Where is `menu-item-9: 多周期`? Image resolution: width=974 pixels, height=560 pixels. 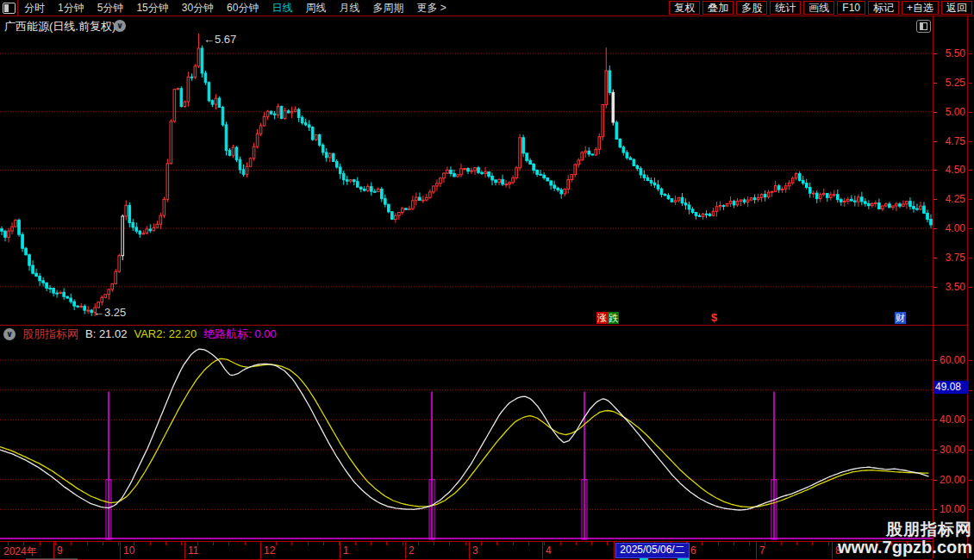
menu-item-9: 多周期 is located at coordinates (388, 8).